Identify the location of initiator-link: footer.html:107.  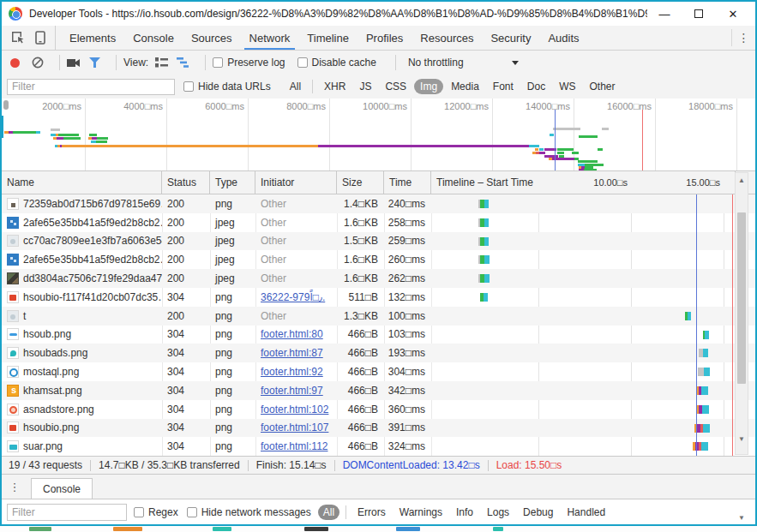
(295, 427).